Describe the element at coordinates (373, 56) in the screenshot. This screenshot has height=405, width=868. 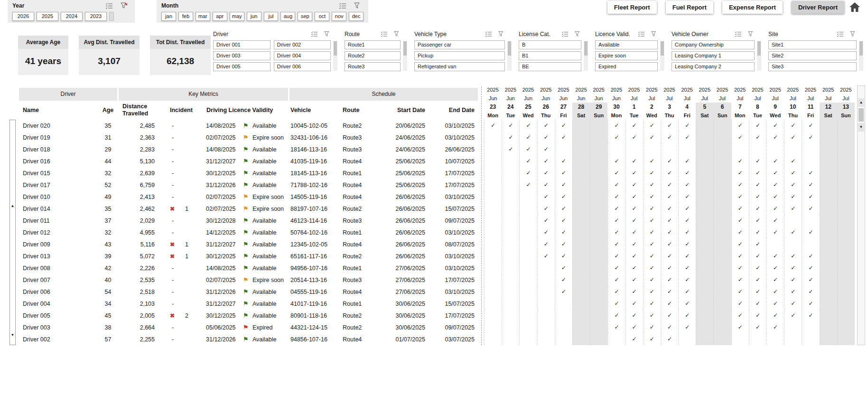
I see `slicer-item-route2: Route2` at that location.